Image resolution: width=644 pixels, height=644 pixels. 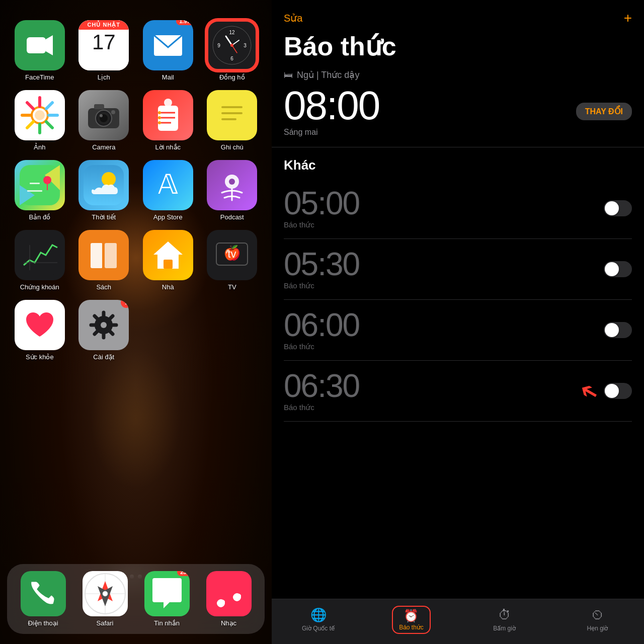 I want to click on stopwatch-label: Bấm giờ, so click(x=504, y=628).